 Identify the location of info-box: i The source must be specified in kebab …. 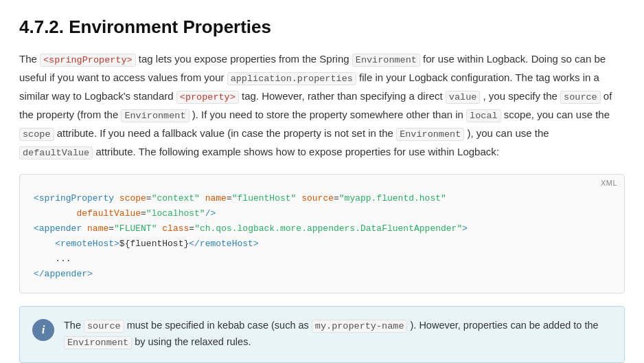
(322, 334).